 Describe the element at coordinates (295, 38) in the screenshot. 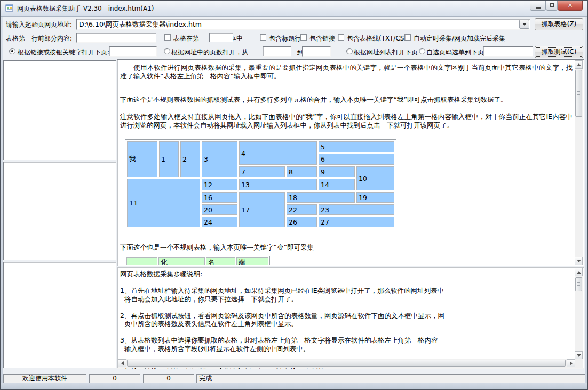

I see `options-checkbox-row: 包含标题行包含链接包含表格线(TXT/CSV)自动定时采集/网页加载完后采集` at that location.